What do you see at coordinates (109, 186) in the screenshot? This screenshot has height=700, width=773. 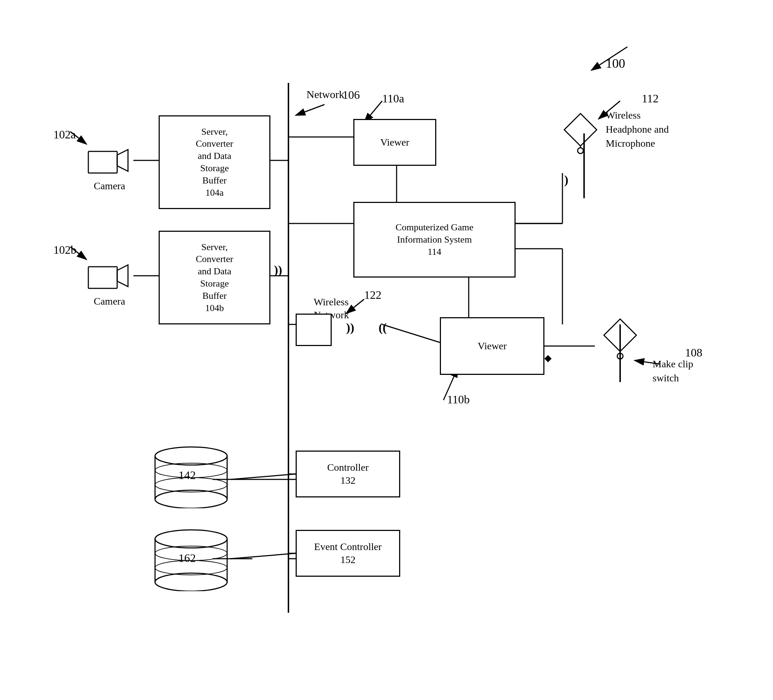 I see `camera-a-label: Camera` at bounding box center [109, 186].